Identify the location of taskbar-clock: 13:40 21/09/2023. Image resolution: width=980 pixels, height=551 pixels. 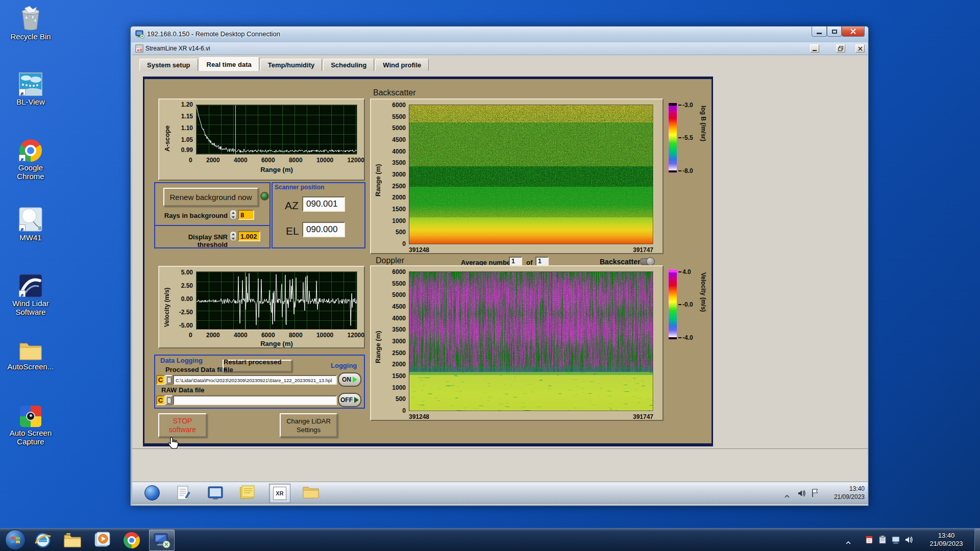
(946, 540).